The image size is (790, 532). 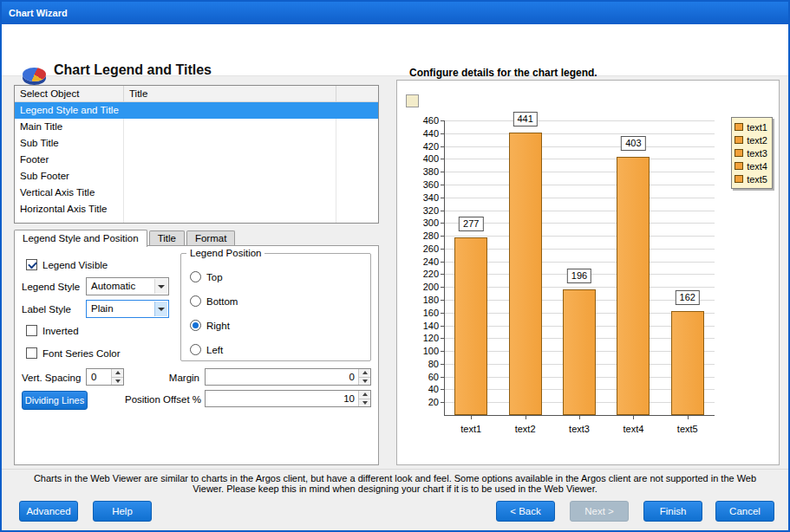 What do you see at coordinates (525, 120) in the screenshot?
I see `bar-value-label: 441` at bounding box center [525, 120].